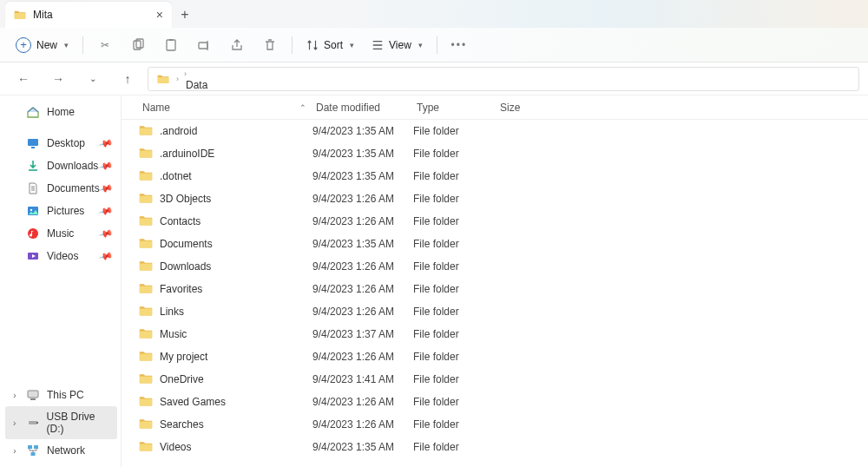 Image resolution: width=868 pixels, height=467 pixels. Describe the element at coordinates (363, 108) in the screenshot. I see `header-date: Date modified` at that location.